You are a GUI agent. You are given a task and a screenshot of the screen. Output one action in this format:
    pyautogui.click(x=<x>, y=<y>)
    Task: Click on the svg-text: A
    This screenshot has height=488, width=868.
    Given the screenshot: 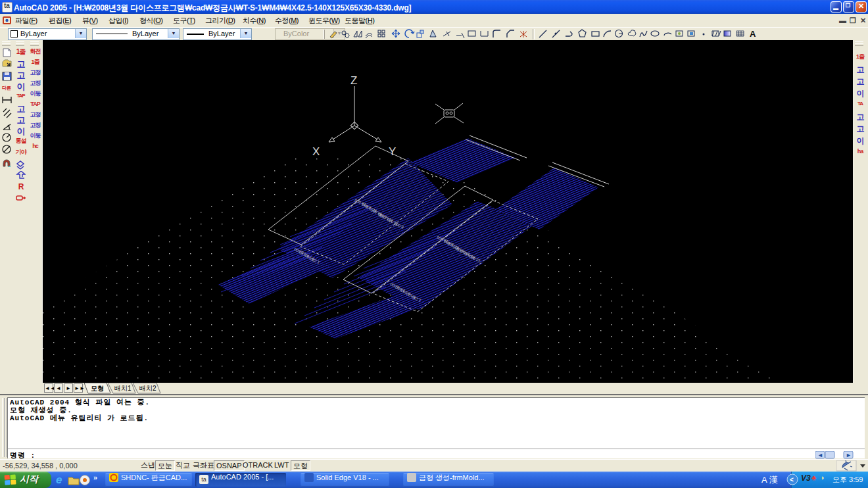 What is the action you would take?
    pyautogui.click(x=753, y=34)
    